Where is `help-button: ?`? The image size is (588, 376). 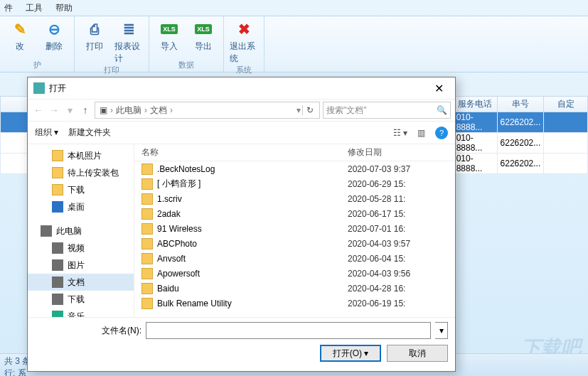 help-button: ? is located at coordinates (442, 133).